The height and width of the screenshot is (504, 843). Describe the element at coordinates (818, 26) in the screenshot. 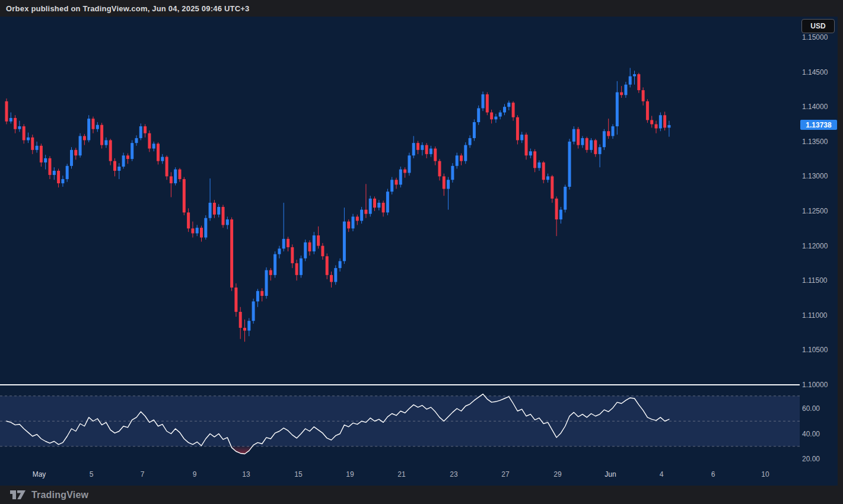

I see `currency-usd-button: USD` at that location.